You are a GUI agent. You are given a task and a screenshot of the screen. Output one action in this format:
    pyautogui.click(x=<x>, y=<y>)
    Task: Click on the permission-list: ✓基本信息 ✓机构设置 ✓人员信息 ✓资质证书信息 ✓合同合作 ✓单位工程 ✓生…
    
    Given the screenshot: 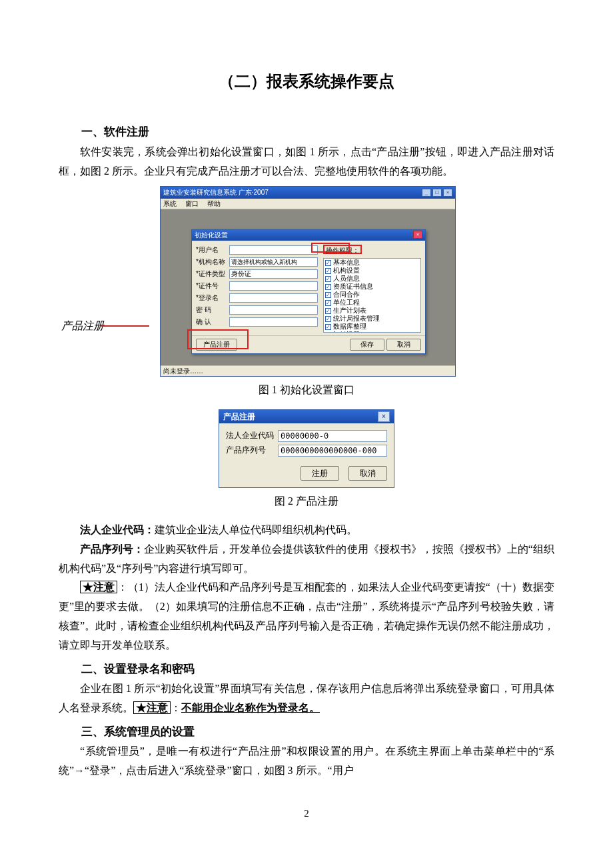 What is the action you would take?
    pyautogui.click(x=372, y=295)
    